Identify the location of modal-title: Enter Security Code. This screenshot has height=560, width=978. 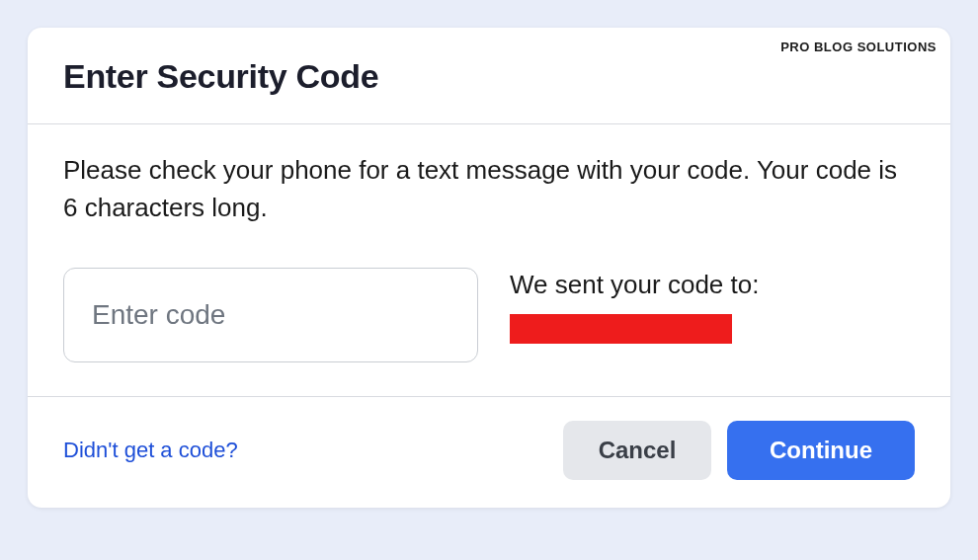
(489, 77).